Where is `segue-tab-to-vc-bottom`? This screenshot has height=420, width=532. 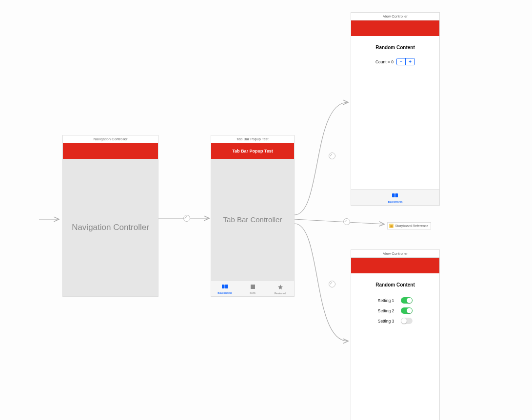 segue-tab-to-vc-bottom is located at coordinates (332, 284).